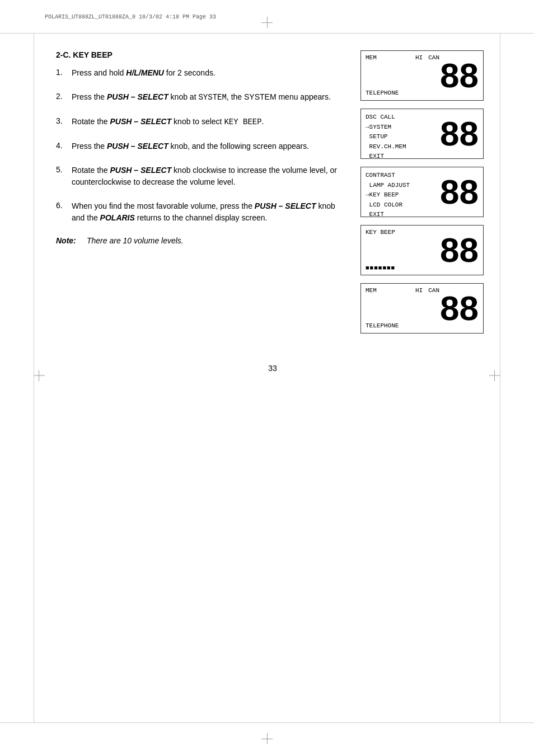  Describe the element at coordinates (64, 121) in the screenshot. I see `step-number-3: 3.` at that location.